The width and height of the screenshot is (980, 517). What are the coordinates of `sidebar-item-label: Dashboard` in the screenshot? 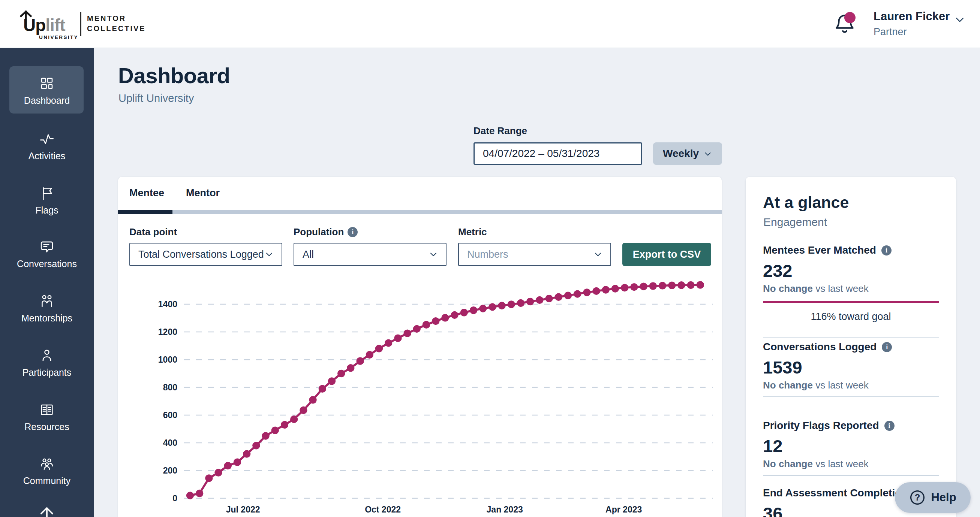 It's located at (47, 100).